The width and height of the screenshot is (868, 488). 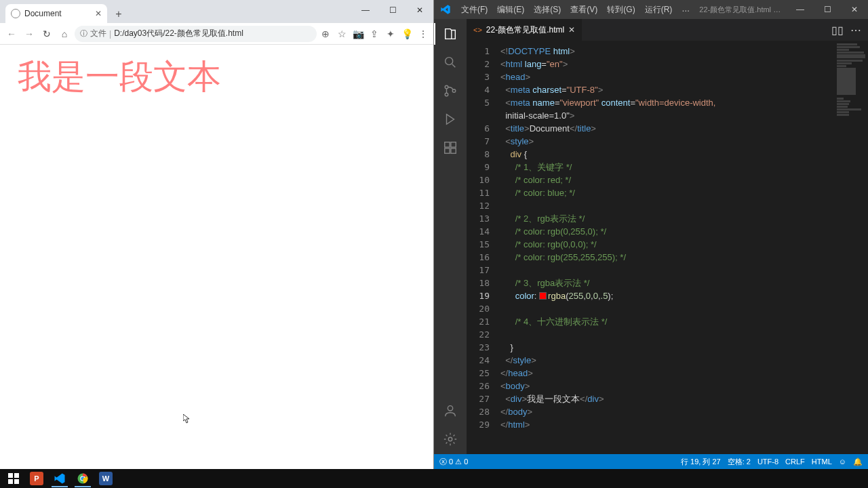 I want to click on settings-gear-icon, so click(x=450, y=439).